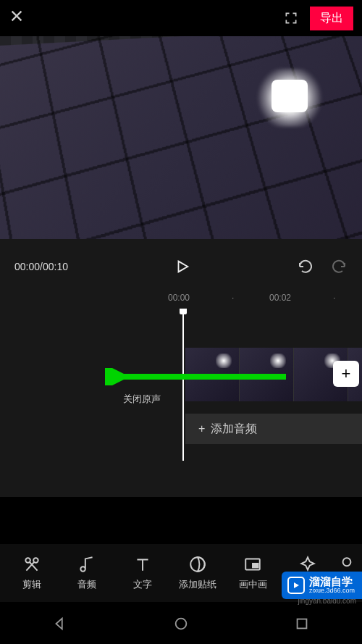 This screenshot has width=362, height=644. I want to click on annotation-arrow, so click(199, 377).